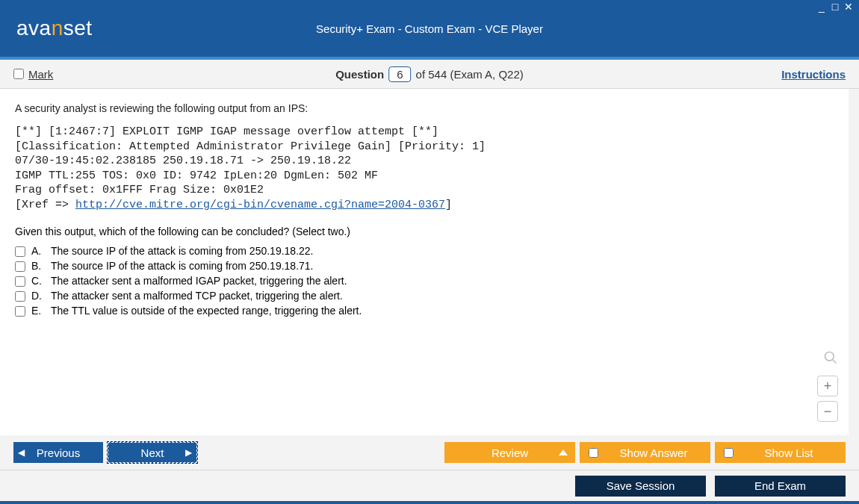 This screenshot has width=859, height=504. I want to click on question-intro: A security analyst is reviewing the foll…, so click(424, 108).